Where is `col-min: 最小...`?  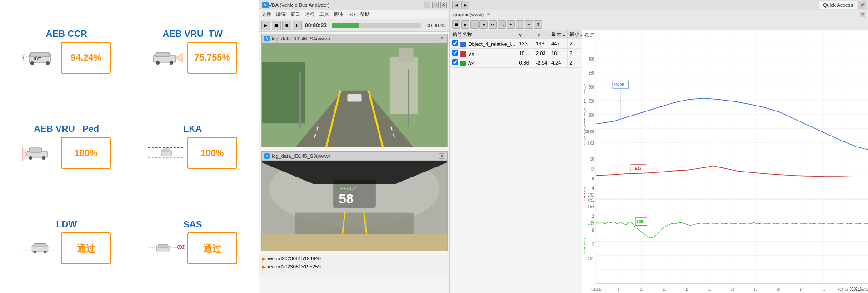 col-min: 最小... is located at coordinates (575, 35).